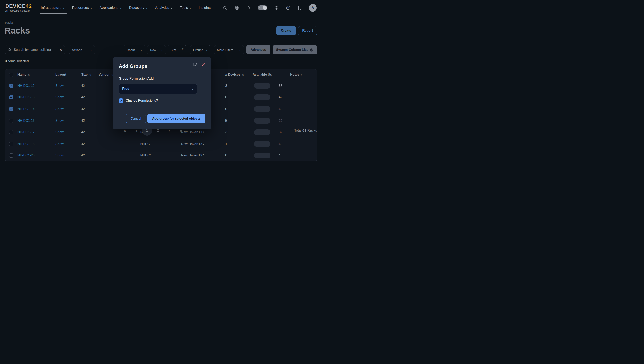 The height and width of the screenshot is (364, 644). What do you see at coordinates (182, 50) in the screenshot?
I see `hash-icon: #` at bounding box center [182, 50].